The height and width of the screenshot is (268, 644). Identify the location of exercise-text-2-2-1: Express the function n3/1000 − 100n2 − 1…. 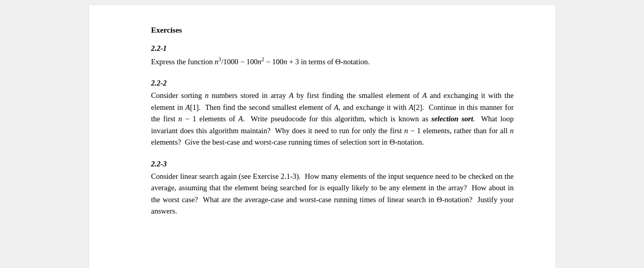
(333, 61).